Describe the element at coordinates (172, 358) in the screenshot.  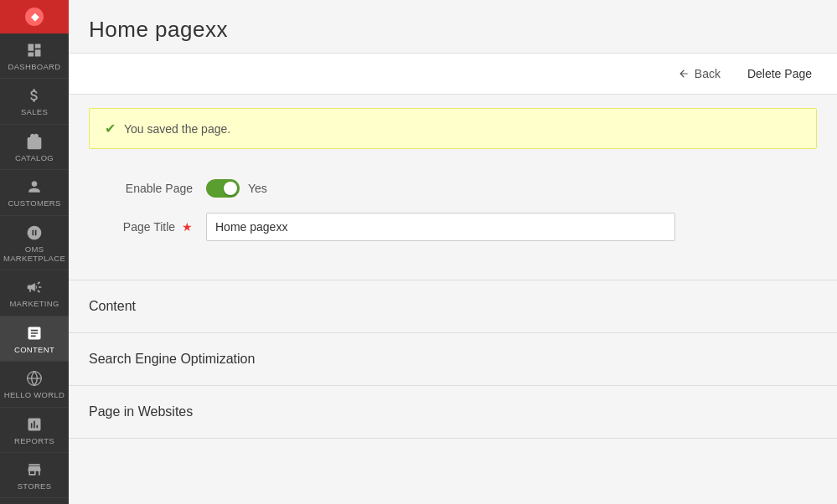
I see `seo-section-title: Search Engine Optimization` at that location.